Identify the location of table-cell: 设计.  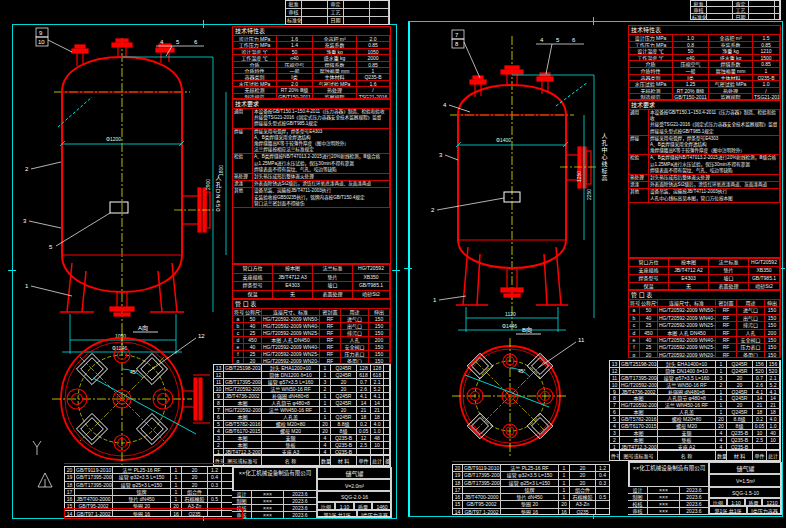
(242, 494).